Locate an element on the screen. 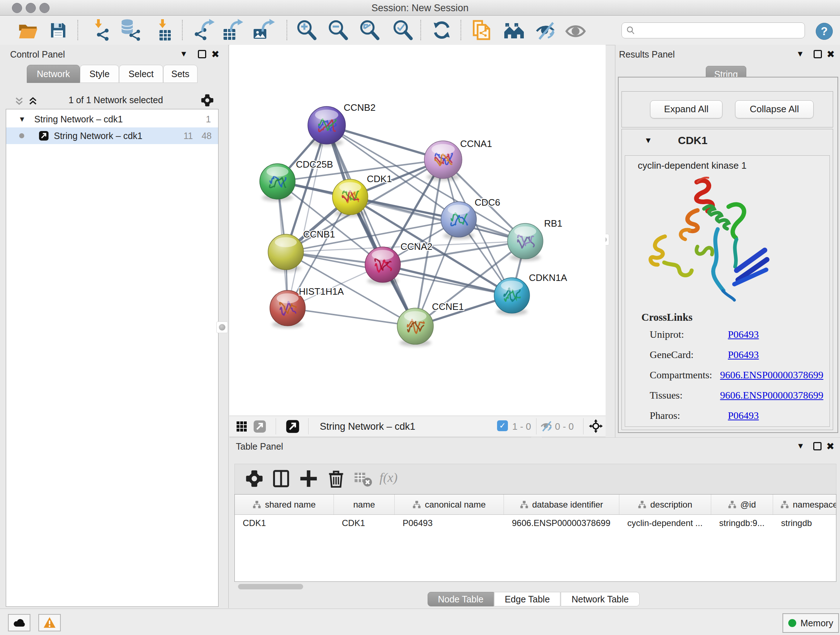 The width and height of the screenshot is (840, 635). zoom-in-icon is located at coordinates (306, 30).